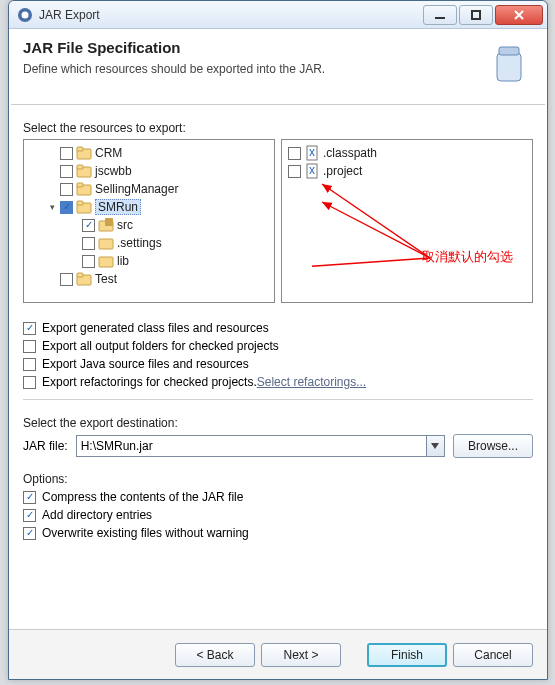 The height and width of the screenshot is (685, 555). I want to click on jar-file-combo, so click(260, 446).